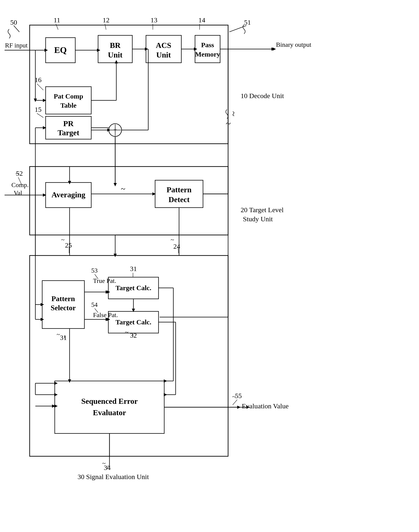 The height and width of the screenshot is (532, 419). What do you see at coordinates (57, 20) in the screenshot?
I see `svg-text: 11` at bounding box center [57, 20].